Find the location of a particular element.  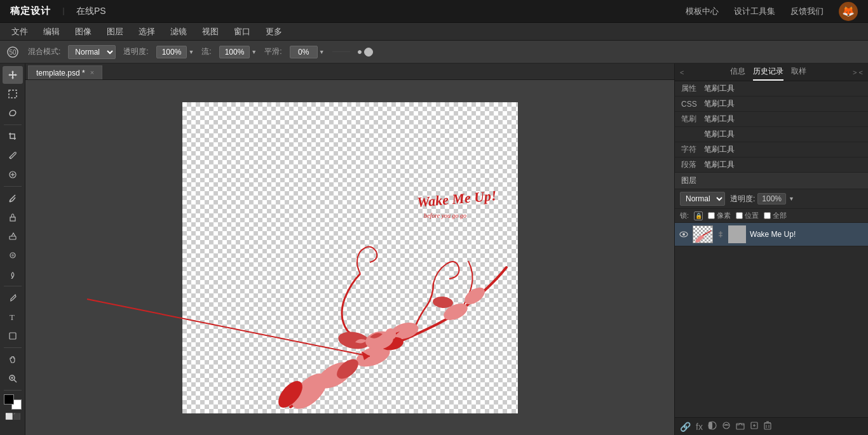

menu-layer: 图层 is located at coordinates (115, 32).